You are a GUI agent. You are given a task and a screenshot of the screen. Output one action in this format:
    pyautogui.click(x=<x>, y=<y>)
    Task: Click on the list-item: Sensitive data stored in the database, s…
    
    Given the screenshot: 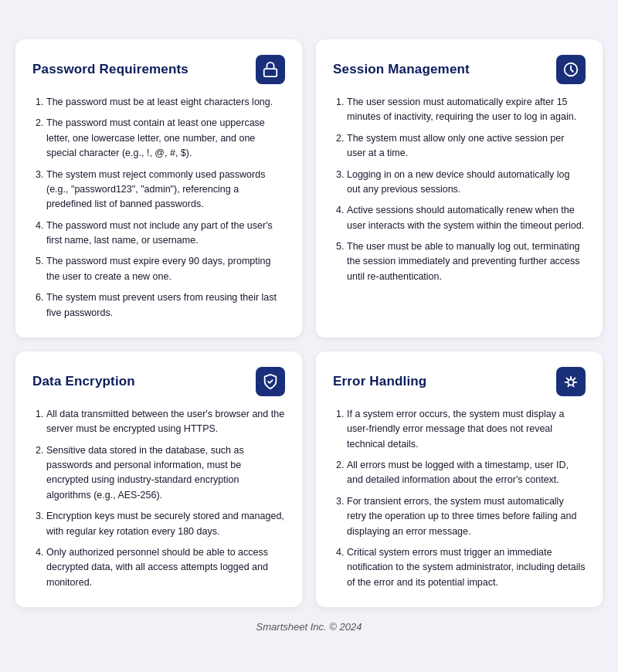 What is the action you would take?
    pyautogui.click(x=165, y=473)
    